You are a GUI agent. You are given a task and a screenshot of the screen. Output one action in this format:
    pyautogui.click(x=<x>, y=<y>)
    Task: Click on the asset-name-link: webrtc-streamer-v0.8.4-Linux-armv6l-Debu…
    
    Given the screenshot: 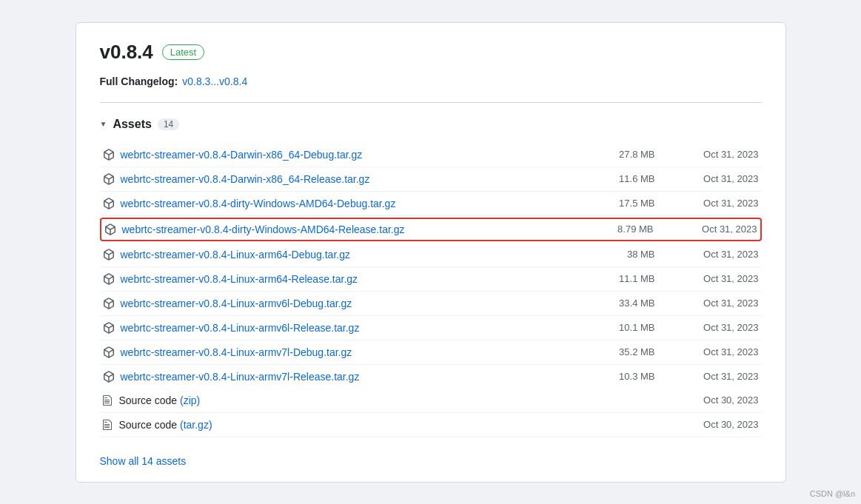 What is the action you would take?
    pyautogui.click(x=358, y=303)
    